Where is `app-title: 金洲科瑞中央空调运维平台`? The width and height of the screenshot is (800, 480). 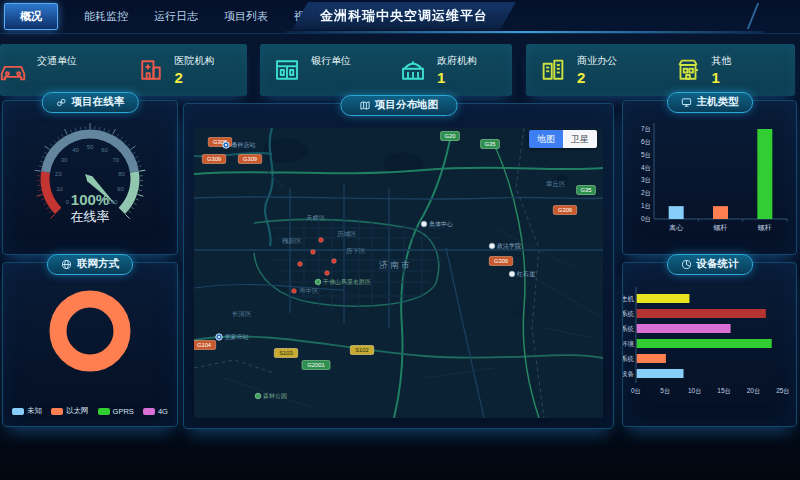
app-title: 金洲科瑞中央空调运维平台 is located at coordinates (404, 16).